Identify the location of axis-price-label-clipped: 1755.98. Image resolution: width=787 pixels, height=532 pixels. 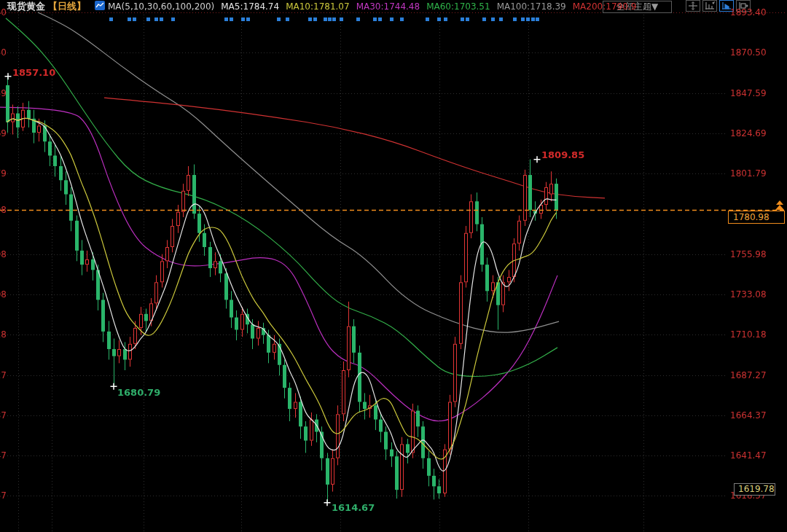
(3, 254).